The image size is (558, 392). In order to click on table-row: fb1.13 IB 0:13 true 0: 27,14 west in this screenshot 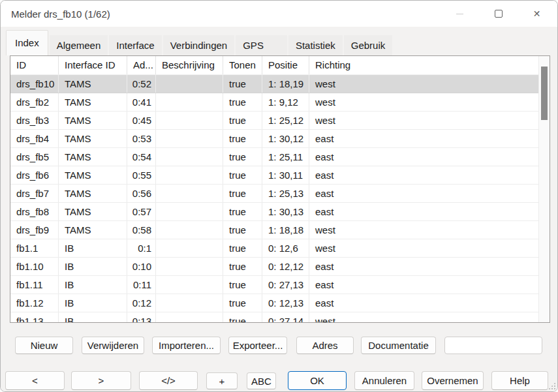, I will do `click(275, 317)`.